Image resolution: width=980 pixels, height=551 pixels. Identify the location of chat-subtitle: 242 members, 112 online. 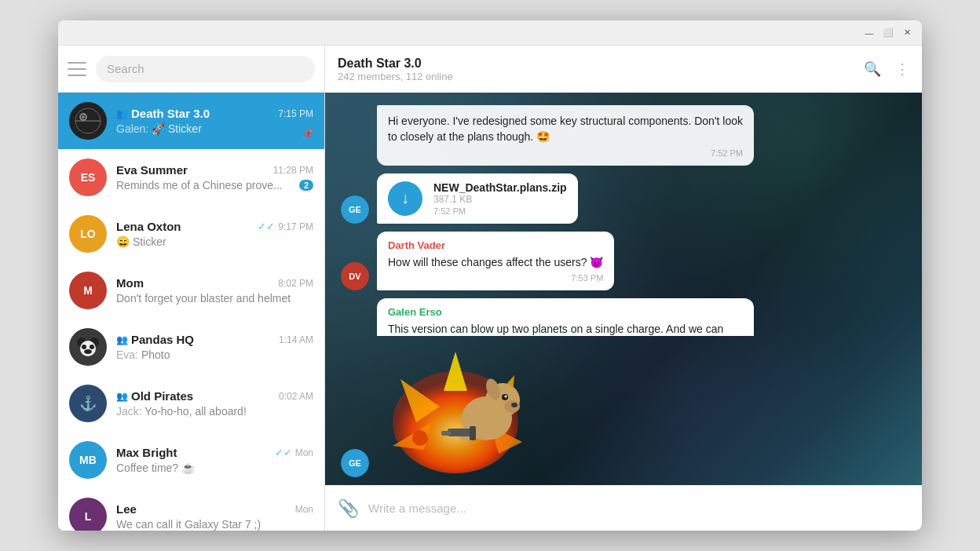
(396, 77).